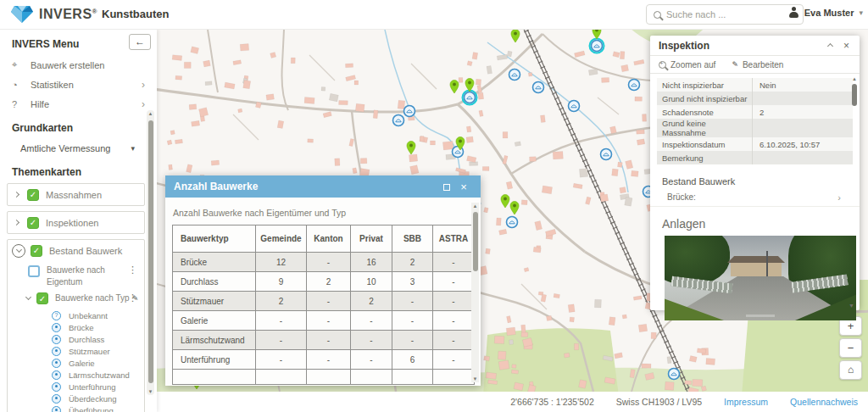  I want to click on menu-item-hilfe: ?Hilfe›, so click(78, 103).